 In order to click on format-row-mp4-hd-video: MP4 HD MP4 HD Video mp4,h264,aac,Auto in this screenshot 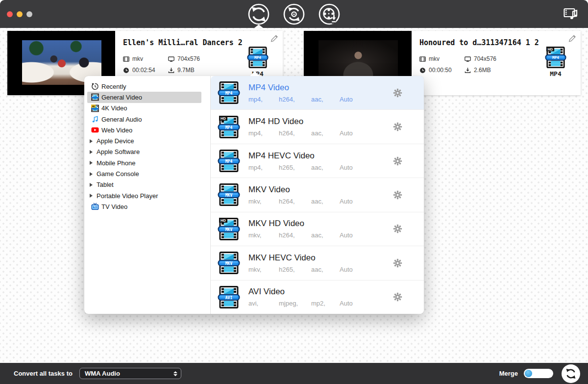, I will do `click(318, 127)`.